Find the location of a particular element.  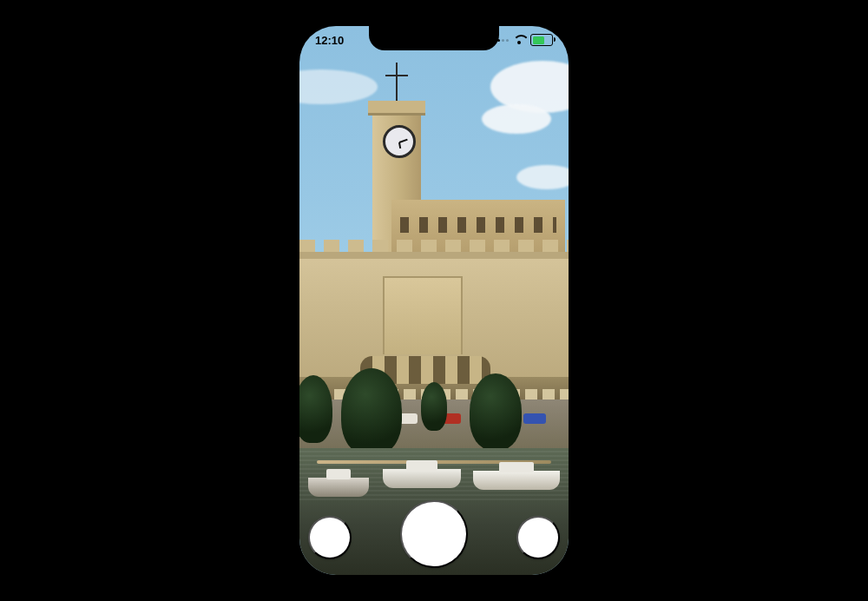

battery-fill is located at coordinates (538, 40).